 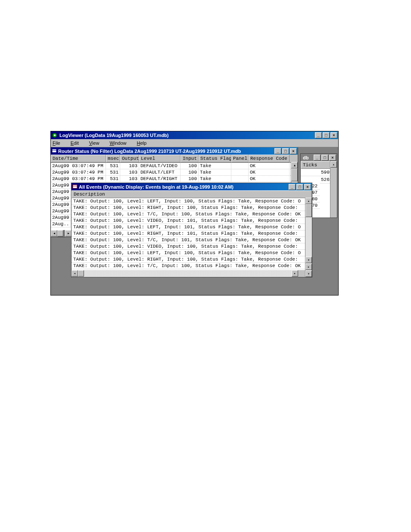 I want to click on scroll-down-icon: ▾, so click(x=308, y=260).